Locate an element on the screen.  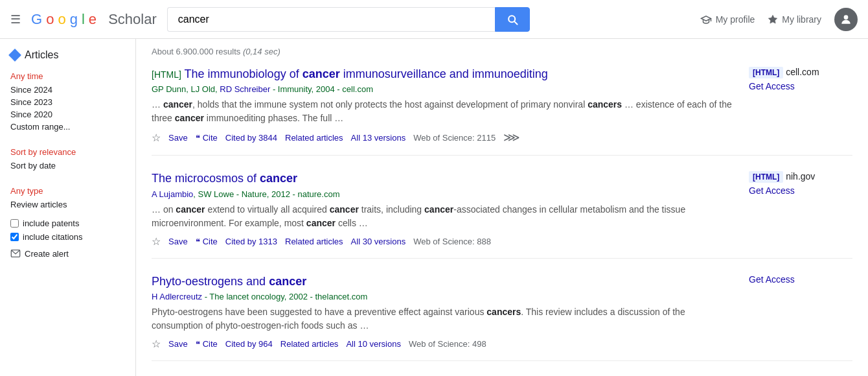
save-star-icon-3: ☆ is located at coordinates (156, 344).